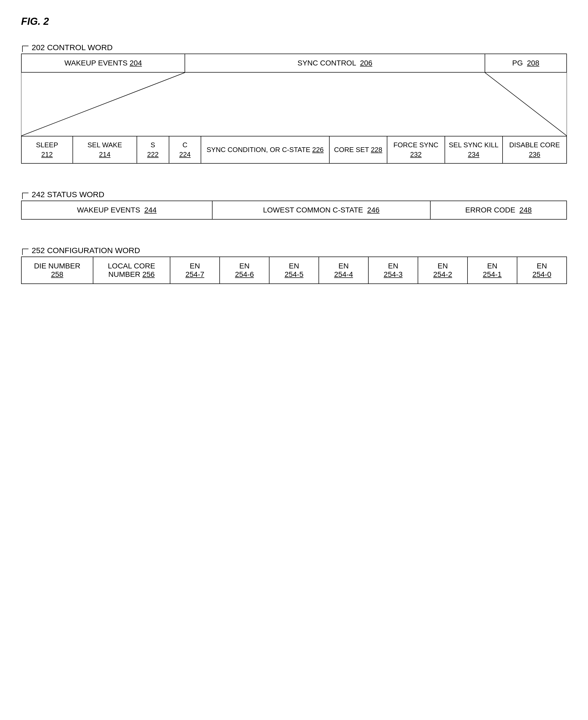 This screenshot has width=588, height=720. What do you see at coordinates (294, 210) in the screenshot?
I see `status-word-table: WAKEUP EVENTS 244 LOWEST COMMON C-STATE …` at bounding box center [294, 210].